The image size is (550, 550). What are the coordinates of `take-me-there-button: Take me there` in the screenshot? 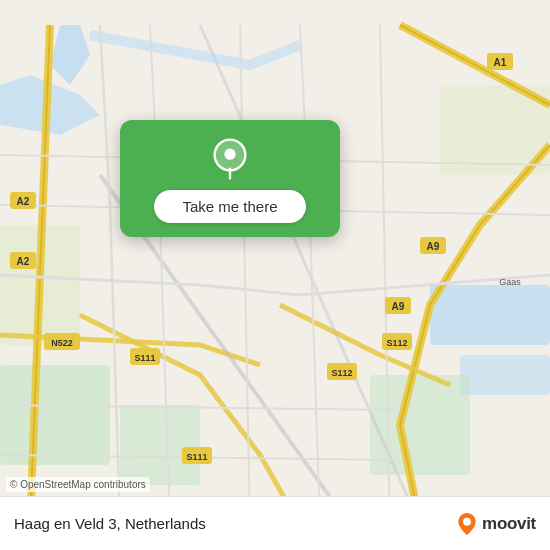 It's located at (230, 206).